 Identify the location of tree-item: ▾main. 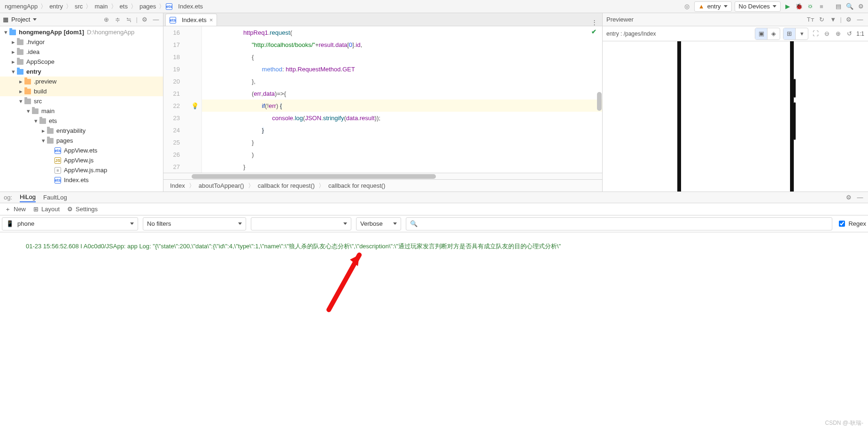
(82, 111).